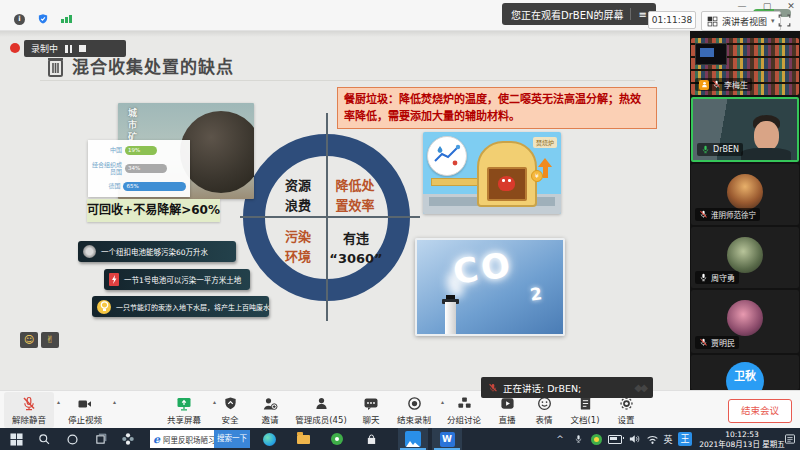 The width and height of the screenshot is (800, 450). I want to click on meeting-info-icon: i, so click(20, 20).